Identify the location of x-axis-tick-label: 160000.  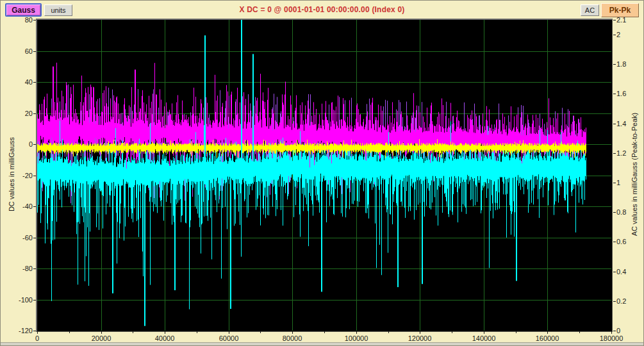
(547, 338).